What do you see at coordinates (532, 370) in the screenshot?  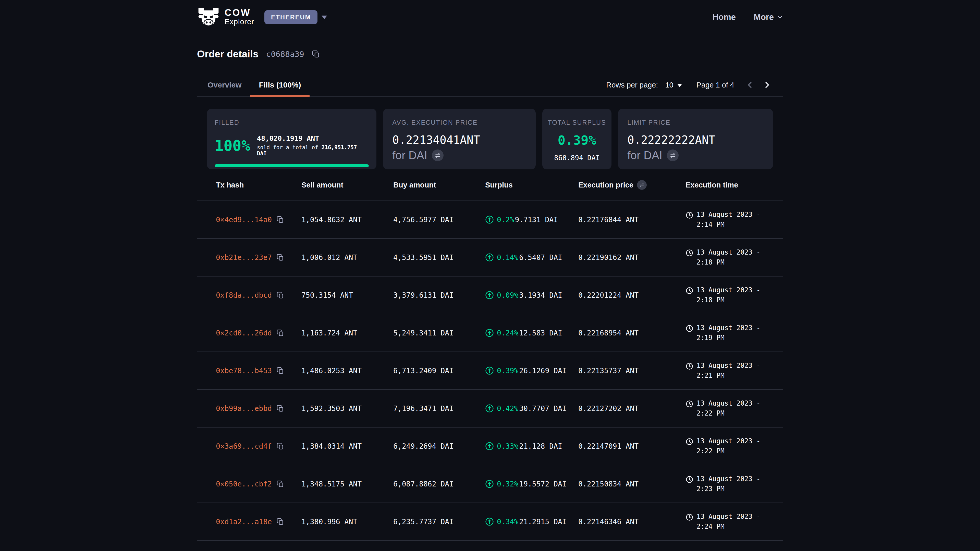 I see `surplus-cell: 0.39%26.1269 DAI` at bounding box center [532, 370].